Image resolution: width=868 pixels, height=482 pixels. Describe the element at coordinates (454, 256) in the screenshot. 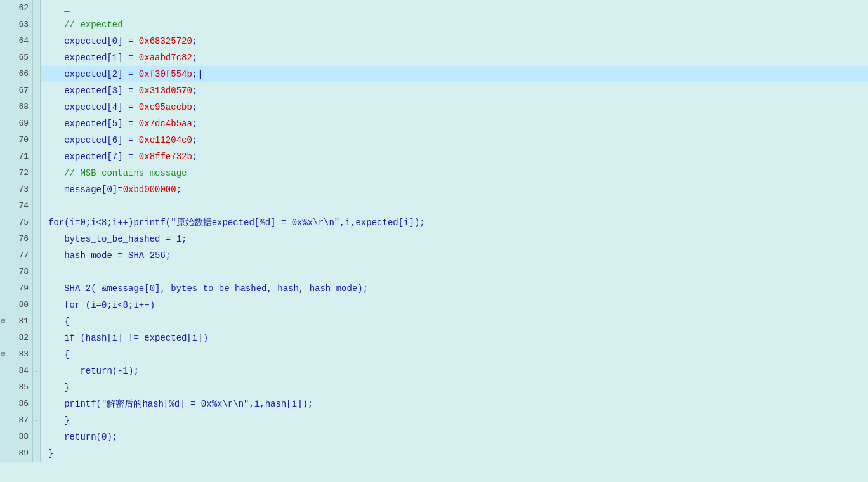

I see `line-content: hash_mode = SHA_256;` at that location.